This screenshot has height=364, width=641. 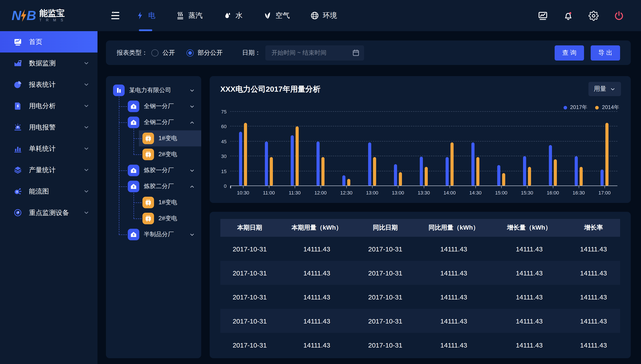 I want to click on plant-icon, so click(x=134, y=234).